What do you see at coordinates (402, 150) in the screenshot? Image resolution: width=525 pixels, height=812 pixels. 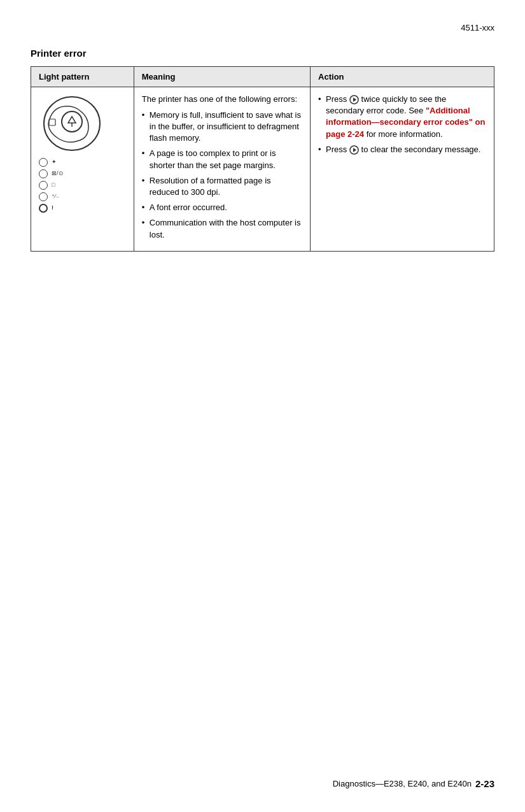 I see `action-bullet-2: Press to clear the secondary message.` at bounding box center [402, 150].